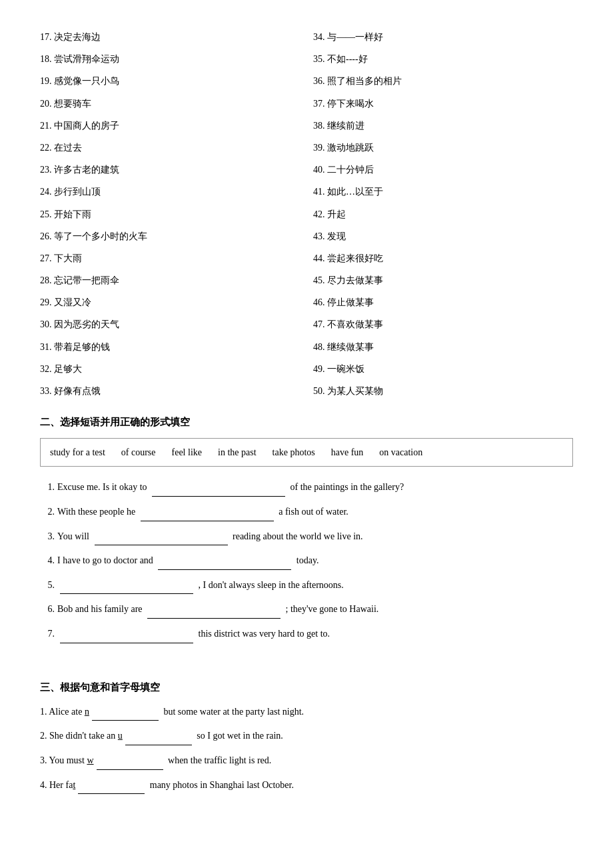  Describe the element at coordinates (47, 609) in the screenshot. I see `sentence-number: 6.` at that location.